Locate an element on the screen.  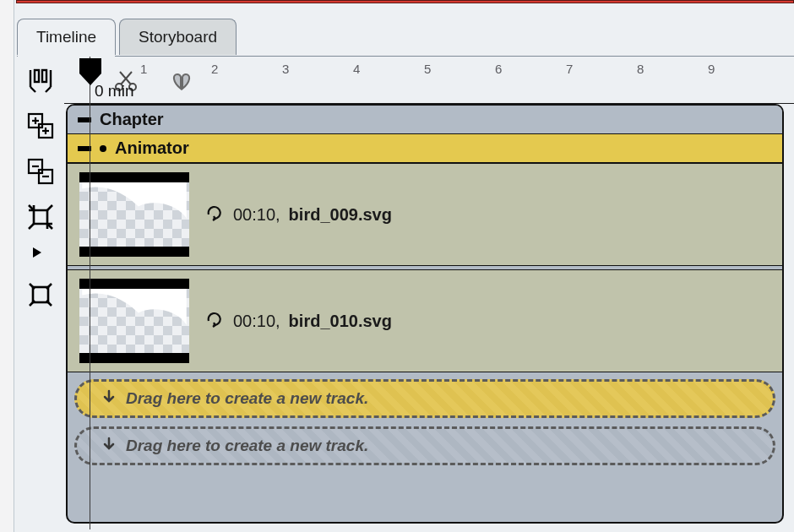
ruler-tick: 5 is located at coordinates (427, 69).